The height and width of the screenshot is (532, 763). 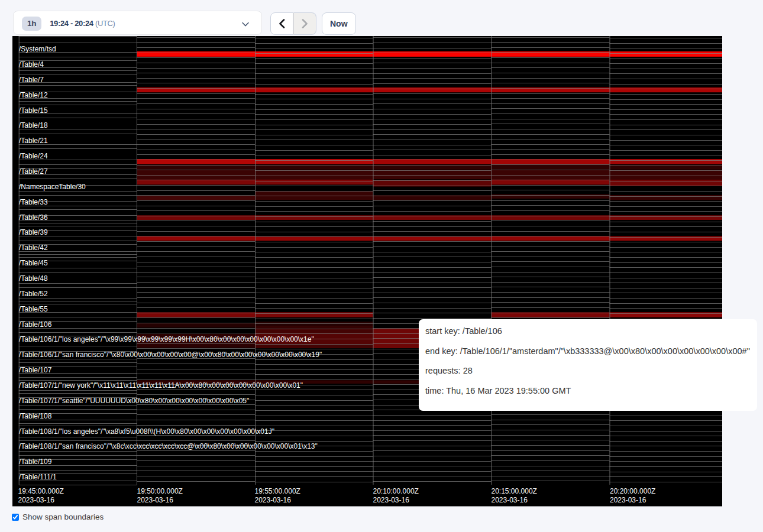 I want to click on svg-text: /Table/45, so click(x=33, y=263).